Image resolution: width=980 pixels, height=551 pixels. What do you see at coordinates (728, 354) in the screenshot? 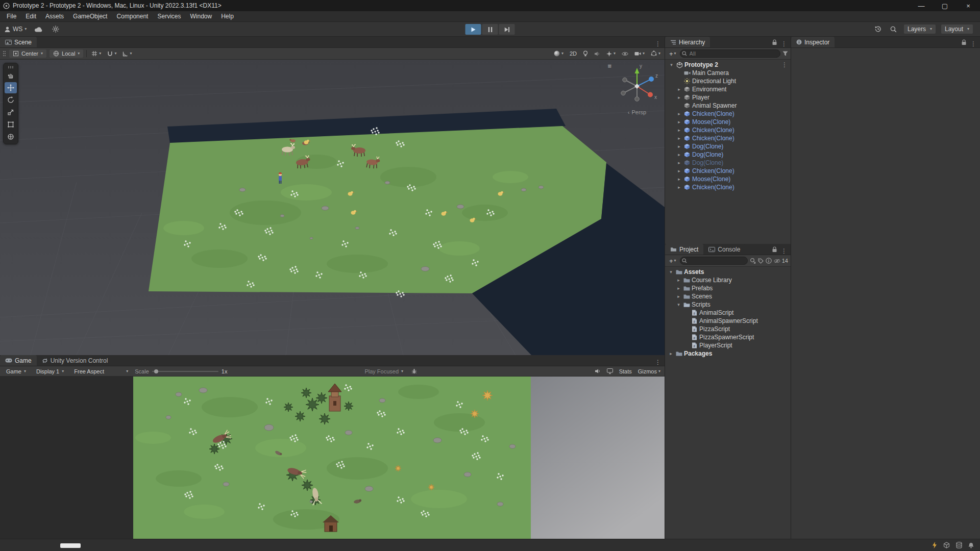
I see `project-item: ▸Packages` at bounding box center [728, 354].